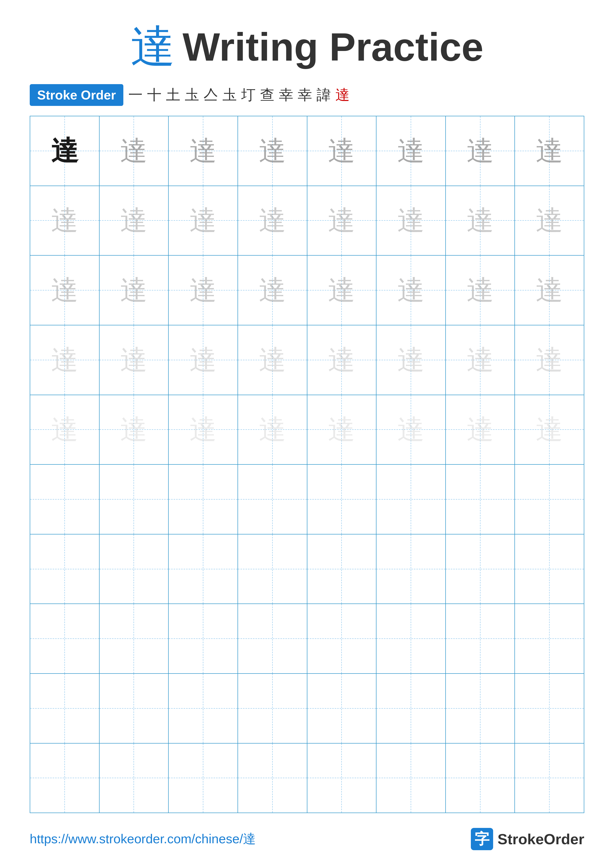  I want to click on grid-cell-2-3: 達, so click(204, 221).